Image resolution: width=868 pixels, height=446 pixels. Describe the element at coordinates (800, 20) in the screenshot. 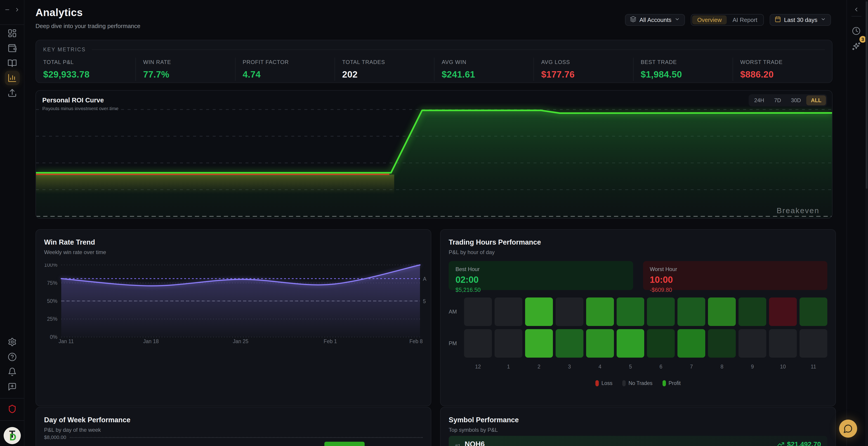

I see `date-range-selector: Last 30 days` at that location.